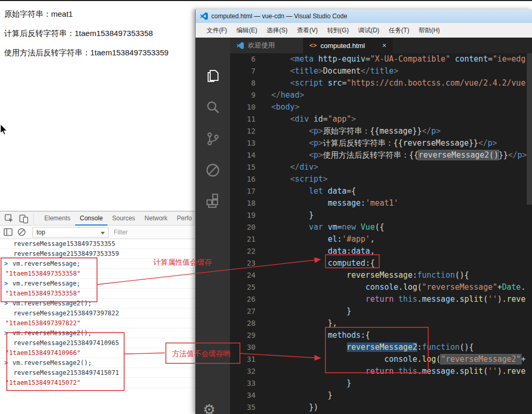 This screenshot has width=532, height=414. Describe the element at coordinates (213, 108) in the screenshot. I see `search-icon` at that location.